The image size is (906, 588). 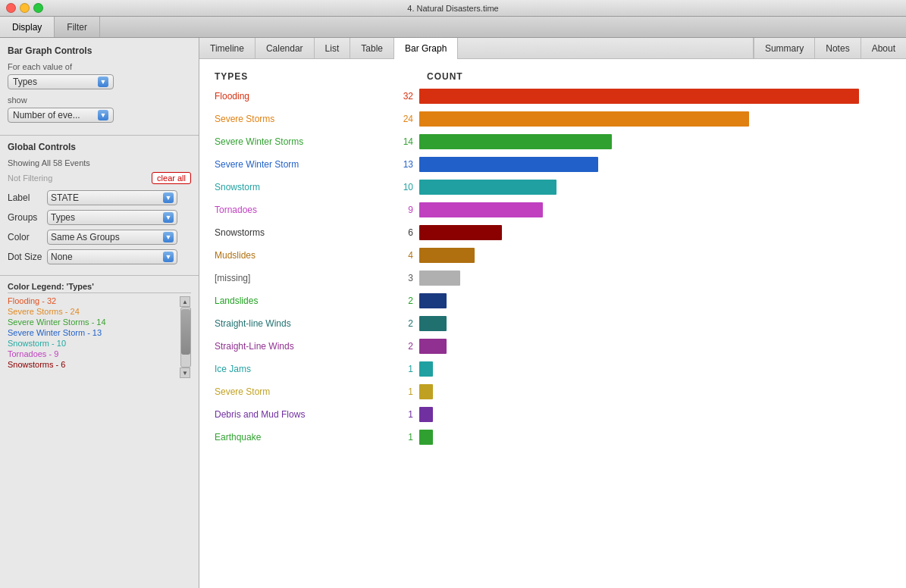 What do you see at coordinates (408, 187) in the screenshot?
I see `chart-row-count: 10` at bounding box center [408, 187].